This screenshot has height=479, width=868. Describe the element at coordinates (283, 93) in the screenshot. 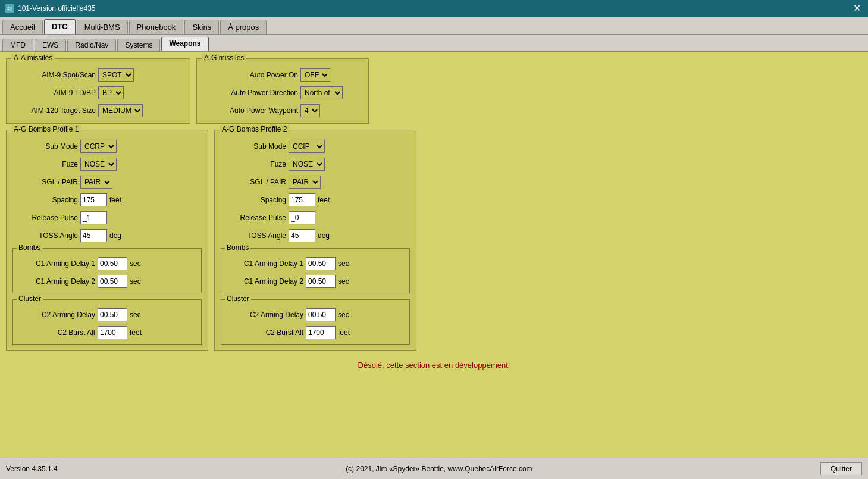

I see `auto-power-direction-row: Auto Power Direction North of South of E…` at that location.